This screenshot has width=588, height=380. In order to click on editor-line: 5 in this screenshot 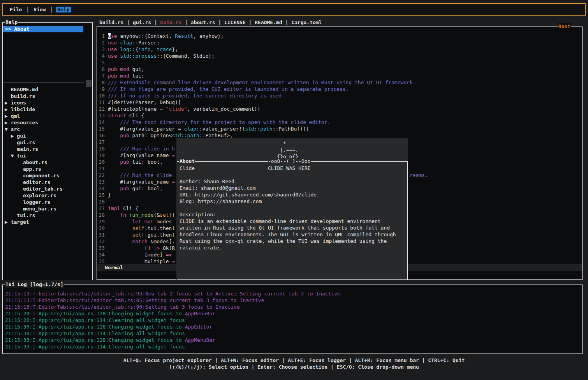, I will do `click(340, 62)`.